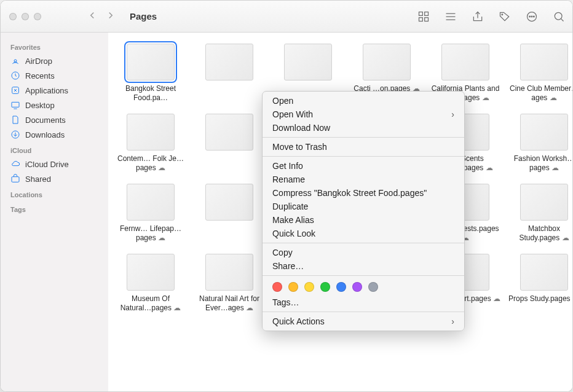 The height and width of the screenshot is (392, 573). Describe the element at coordinates (451, 17) in the screenshot. I see `group-button` at that location.